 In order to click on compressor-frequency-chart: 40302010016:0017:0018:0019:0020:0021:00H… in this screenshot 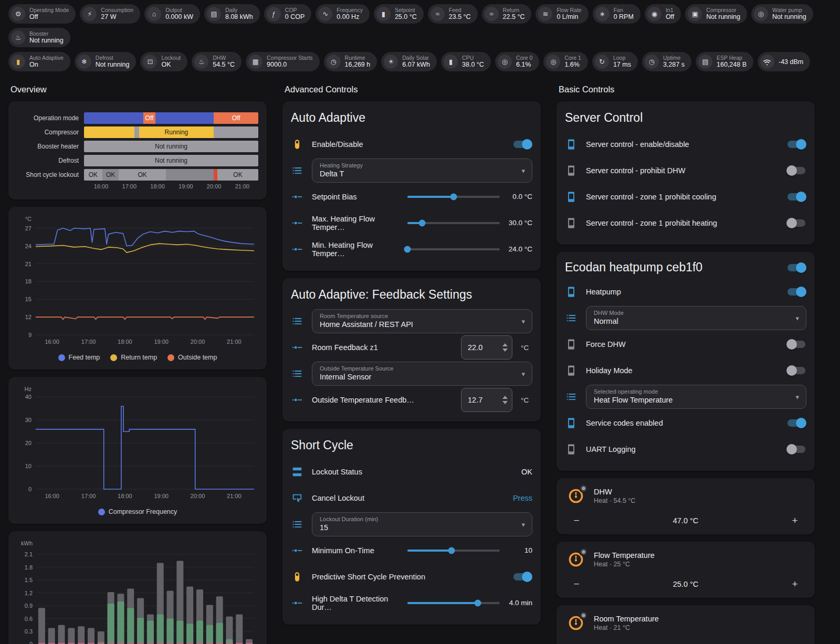, I will do `click(137, 444)`.